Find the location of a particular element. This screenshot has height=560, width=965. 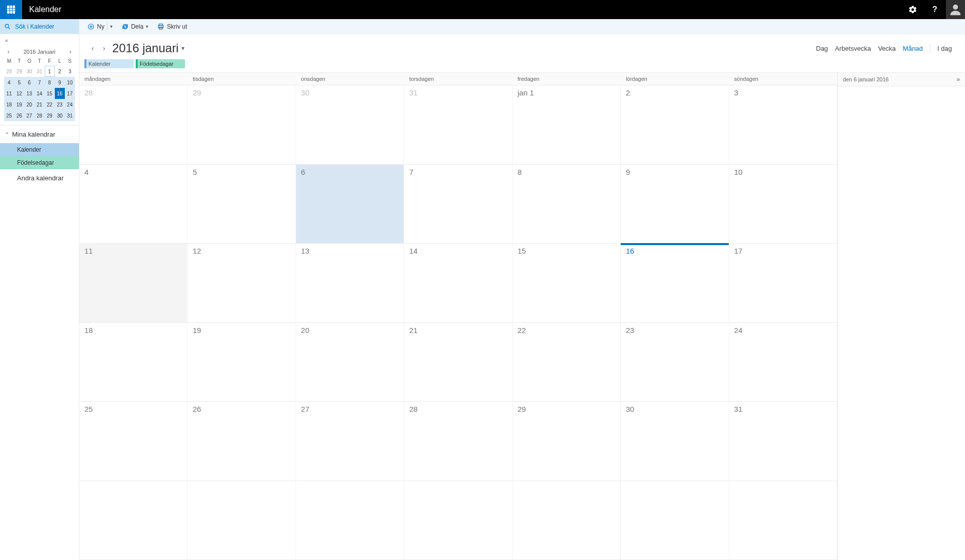

mini-day-cell: 20 is located at coordinates (29, 104).